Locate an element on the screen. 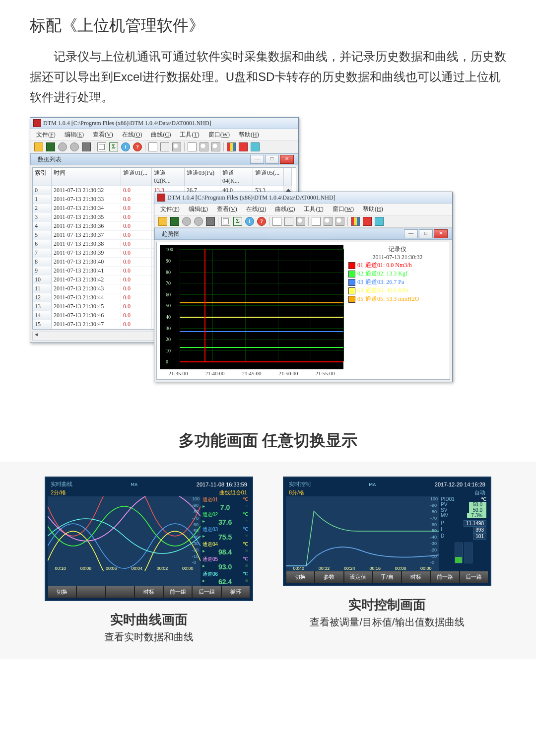 The height and width of the screenshot is (756, 536). column-header: 时间 is located at coordinates (86, 177).